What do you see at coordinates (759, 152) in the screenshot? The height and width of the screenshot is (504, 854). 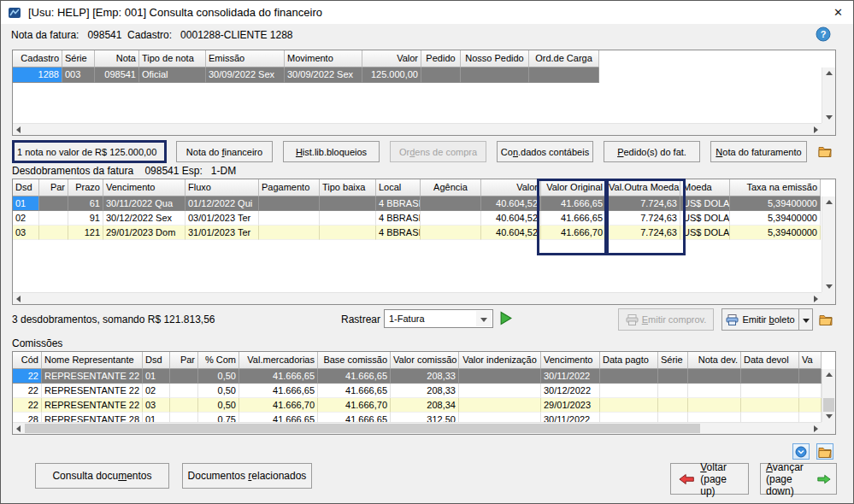 I see `nota-do-faturamento-button: Nota do faturamento` at bounding box center [759, 152].